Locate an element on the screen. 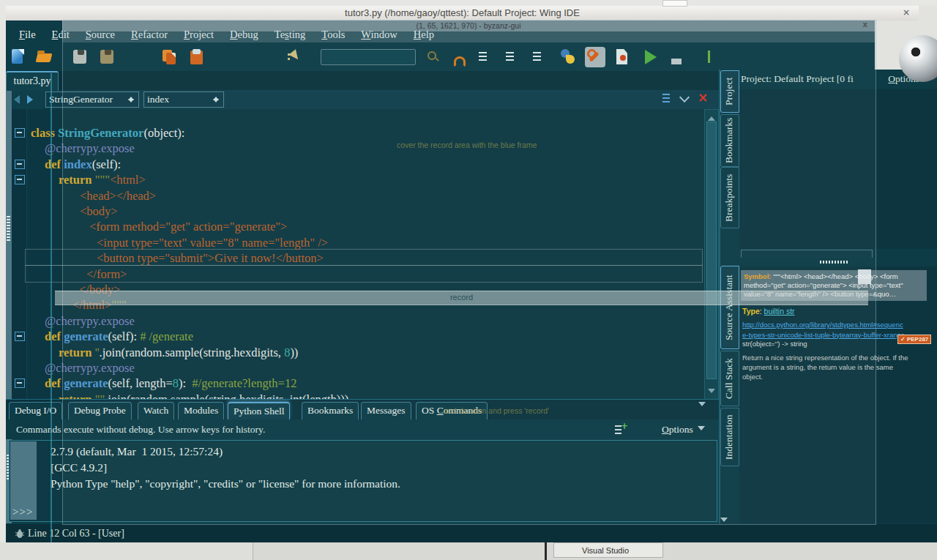 The image size is (937, 560). shell-prompt: >>> is located at coordinates (23, 512).